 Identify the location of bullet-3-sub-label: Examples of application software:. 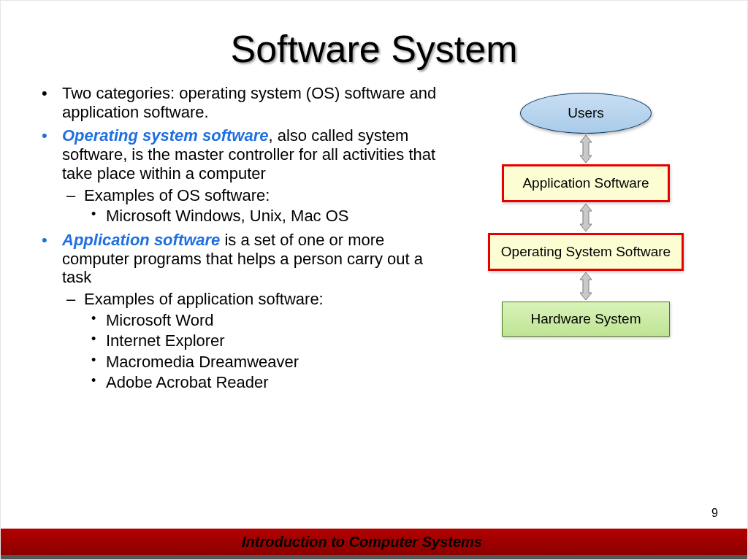
(204, 299).